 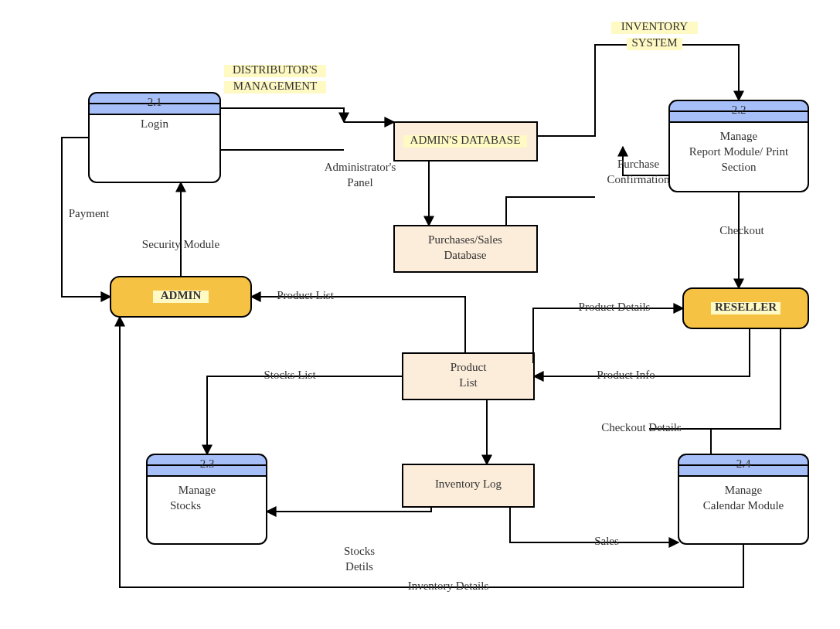 I want to click on process-label-2: Stocks, so click(x=185, y=505).